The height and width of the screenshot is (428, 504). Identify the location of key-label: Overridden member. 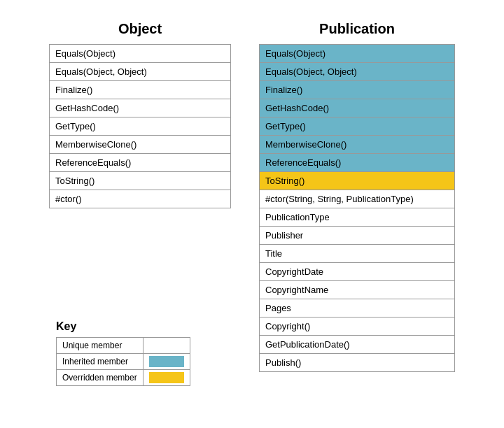
(100, 378).